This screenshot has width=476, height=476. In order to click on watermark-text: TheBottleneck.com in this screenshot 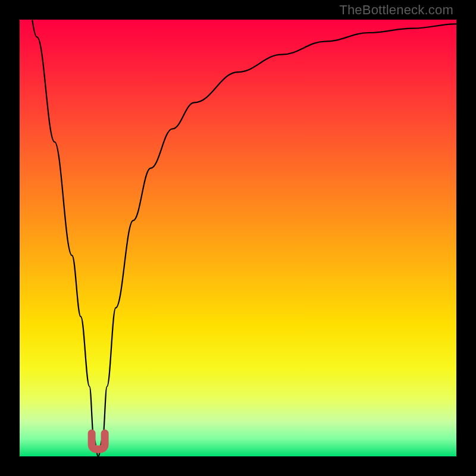, I will do `click(396, 10)`.